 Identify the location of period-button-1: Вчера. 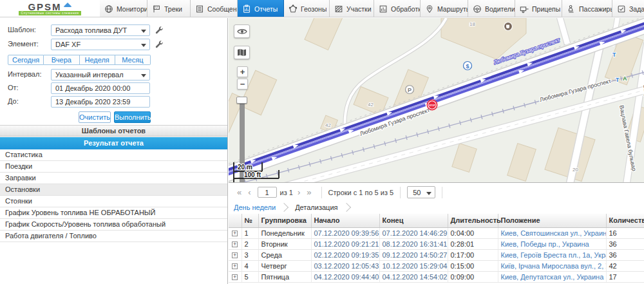
(62, 60).